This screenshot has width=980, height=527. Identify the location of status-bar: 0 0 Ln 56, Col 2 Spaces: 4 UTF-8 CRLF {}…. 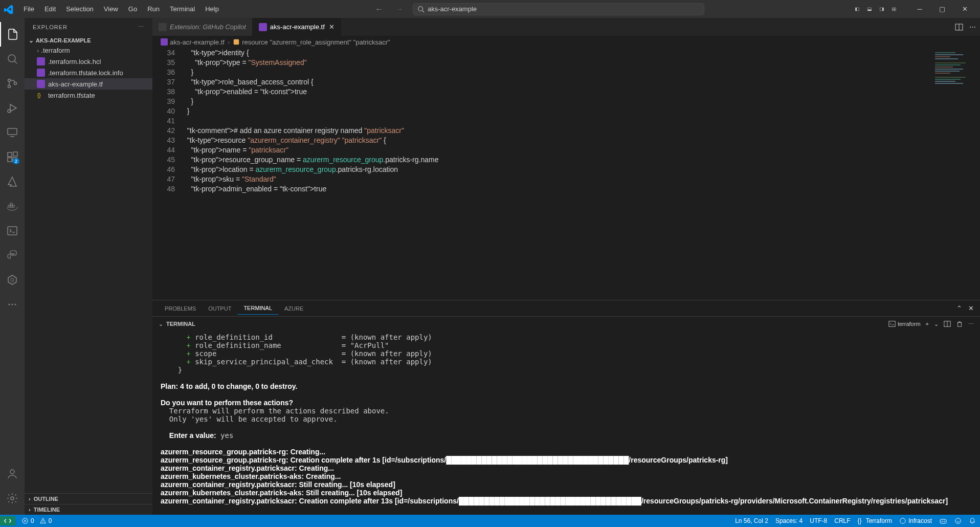
(490, 521).